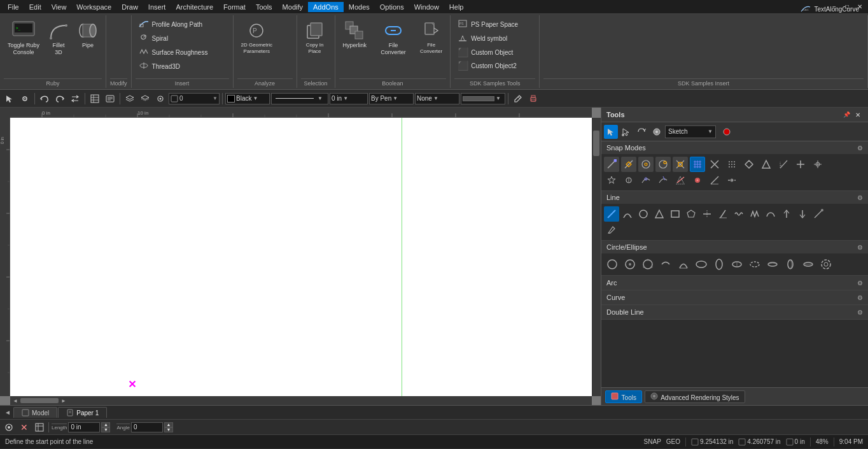 The image size is (868, 449). I want to click on snap-midpoint-btn, so click(629, 164).